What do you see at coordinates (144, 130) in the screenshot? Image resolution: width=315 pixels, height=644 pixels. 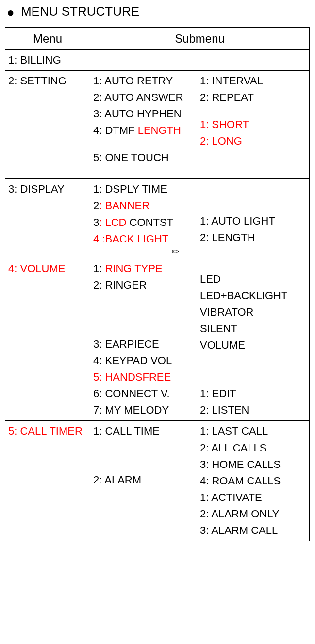 I see `list-item: 4: DTMF LENGTH` at bounding box center [144, 130].